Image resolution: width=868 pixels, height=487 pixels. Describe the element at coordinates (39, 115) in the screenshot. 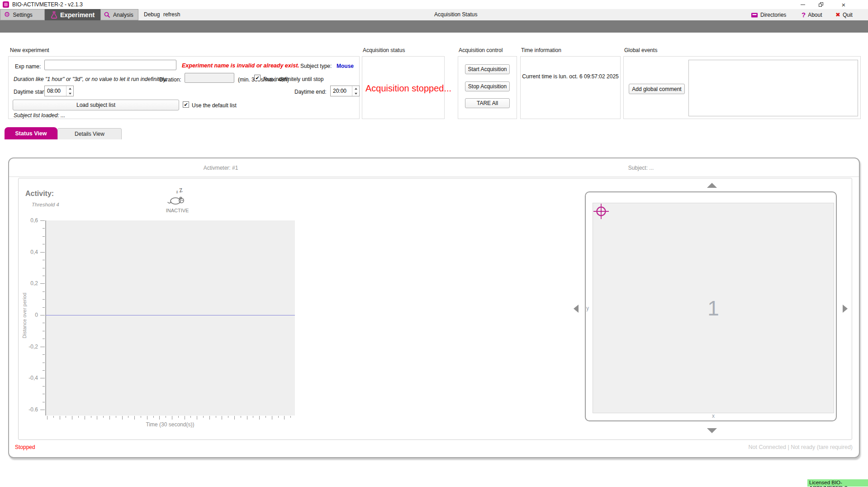

I see `subject-list-loaded-text: Subject list loaded: ...` at that location.